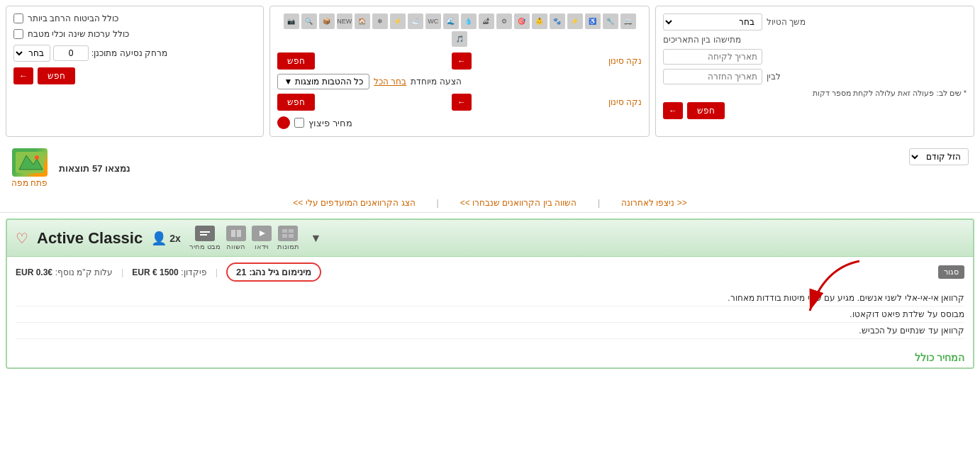 Image resolution: width=980 pixels, height=459 pixels. I want to click on result-title: Active Classic, so click(89, 238).